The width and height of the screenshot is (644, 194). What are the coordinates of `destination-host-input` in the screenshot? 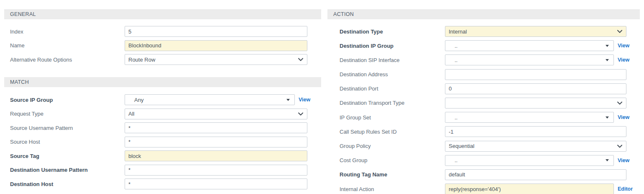 It's located at (216, 184).